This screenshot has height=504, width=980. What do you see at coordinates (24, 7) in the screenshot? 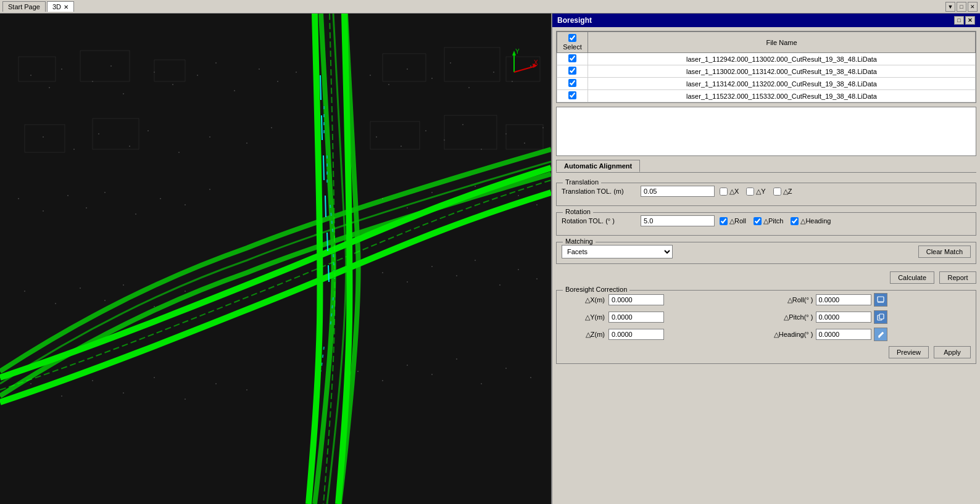
I see `tab-start-page-label: Start Page` at bounding box center [24, 7].